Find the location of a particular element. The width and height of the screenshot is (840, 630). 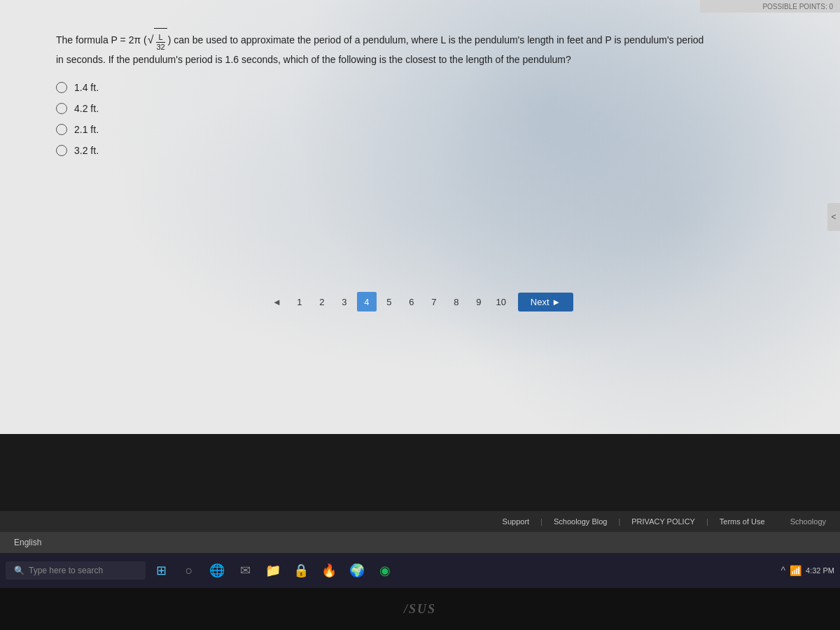

formula-suffix: can be used to approximate the period of… is located at coordinates (438, 40).